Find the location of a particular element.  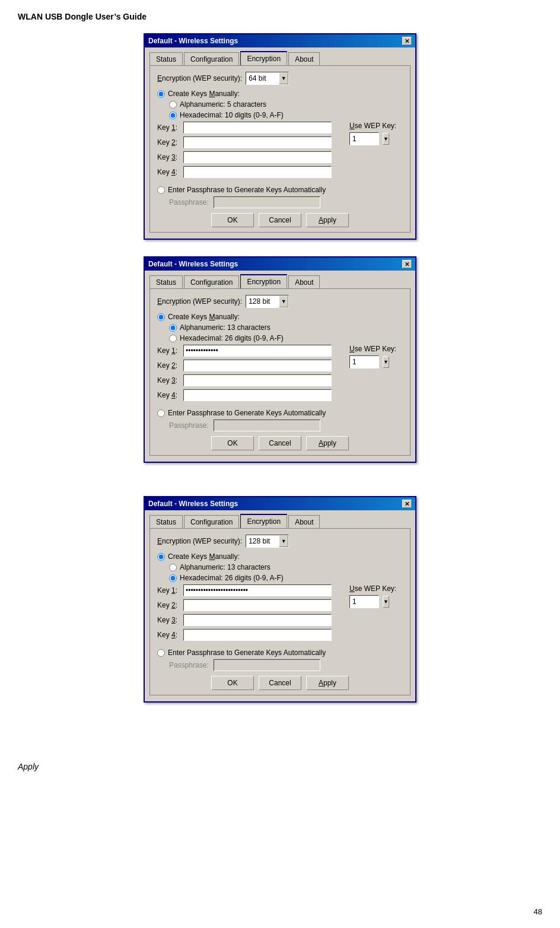

passphrase-row-2: Passphrase: is located at coordinates (280, 425).